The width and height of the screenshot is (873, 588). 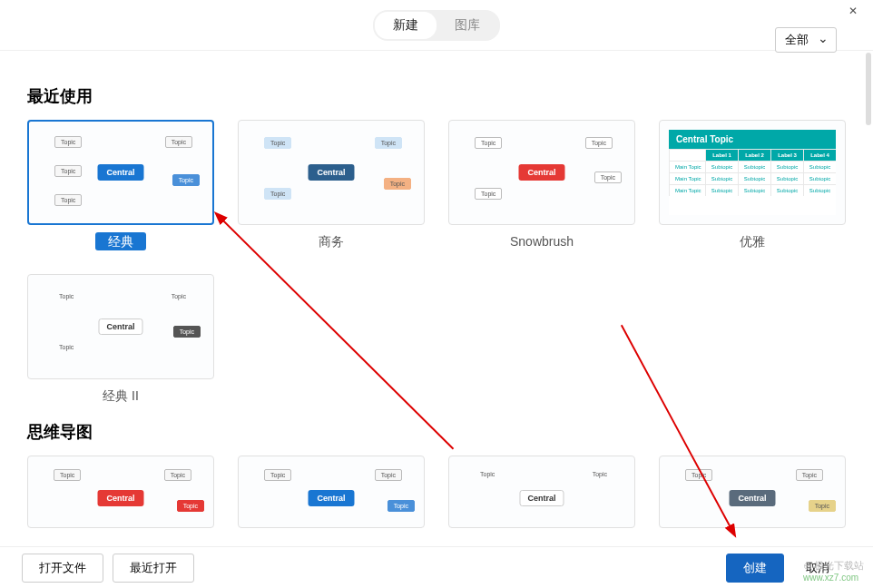 I want to click on template-thumb: Topic Topic Central, so click(x=542, y=492).